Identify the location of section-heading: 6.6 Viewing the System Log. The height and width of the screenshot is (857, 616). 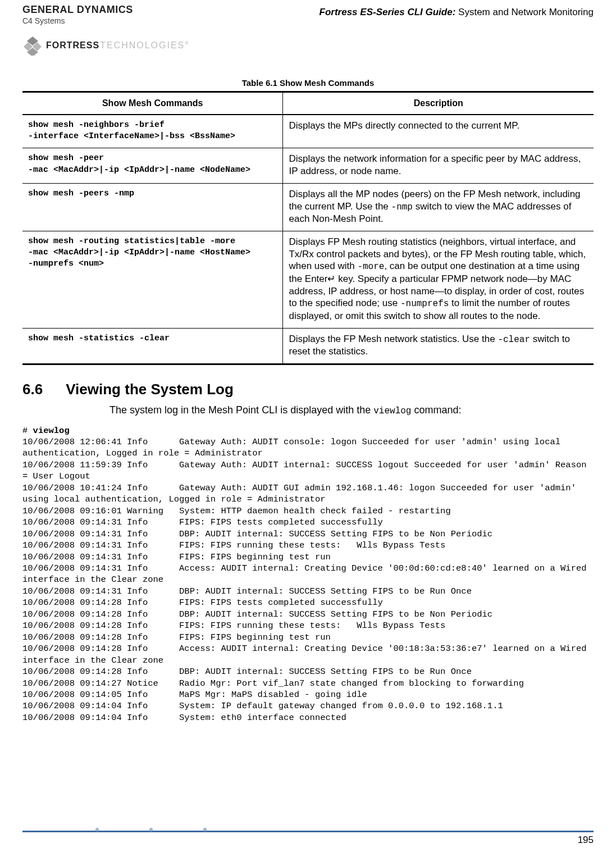
(308, 390).